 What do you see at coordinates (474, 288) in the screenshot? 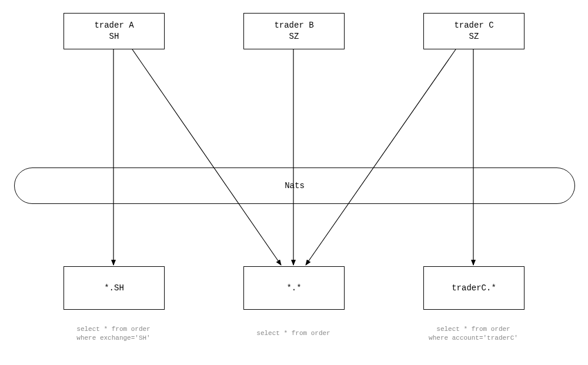
I see `node-sub-c-label: traderC.*` at bounding box center [474, 288].